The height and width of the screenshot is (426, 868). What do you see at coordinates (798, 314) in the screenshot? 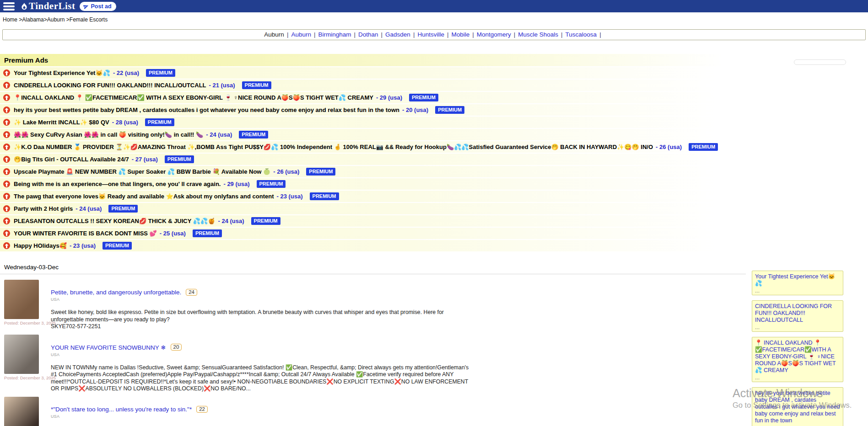
I see `sidebar-ad-link: CINDERELLA LOOKING FOR FUN!!! OAKLAND!!!…` at bounding box center [798, 314].